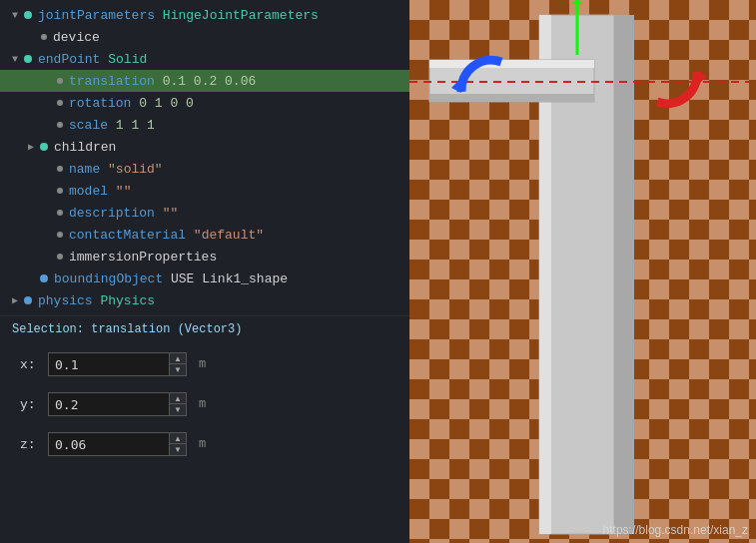 The height and width of the screenshot is (543, 756). What do you see at coordinates (205, 404) in the screenshot?
I see `vector-fields: x: ▲ ▼ m y: ▲ ▼ m z:` at bounding box center [205, 404].